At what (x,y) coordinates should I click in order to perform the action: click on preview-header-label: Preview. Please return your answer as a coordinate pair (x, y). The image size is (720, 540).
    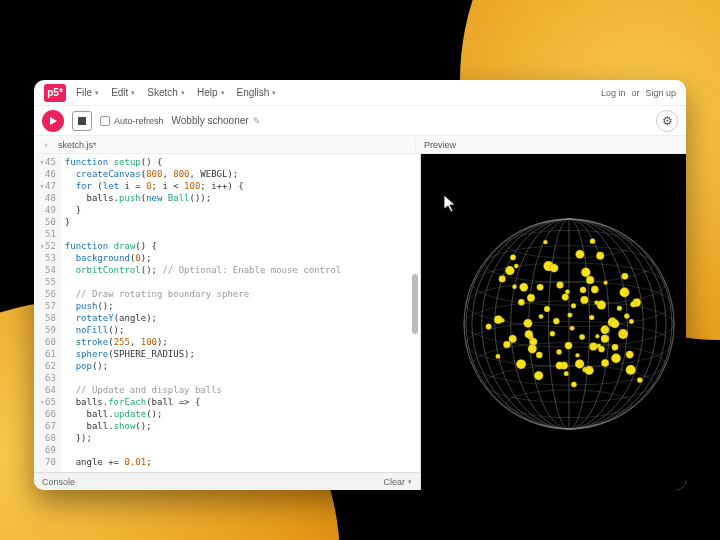
    Looking at the image, I should click on (548, 145).